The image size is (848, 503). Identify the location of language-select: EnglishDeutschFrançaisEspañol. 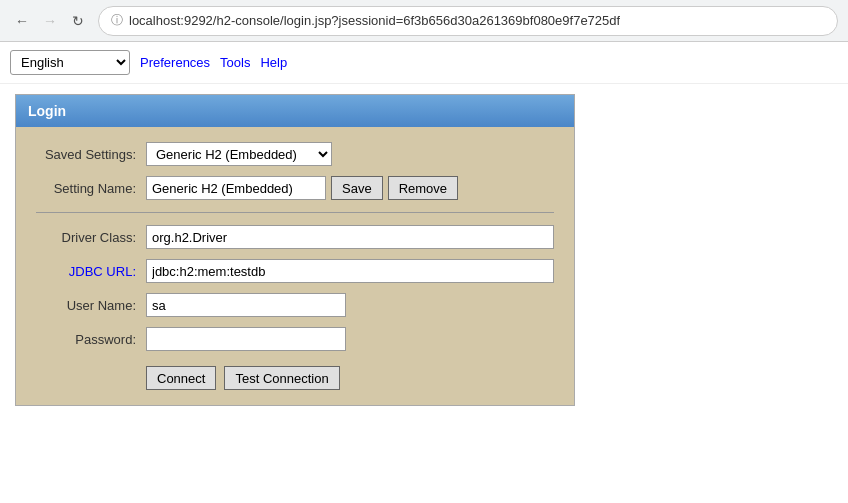
(70, 62).